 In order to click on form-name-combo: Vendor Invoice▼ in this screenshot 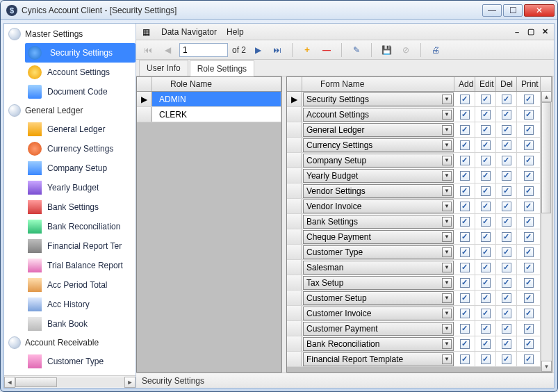, I will do `click(378, 206)`.